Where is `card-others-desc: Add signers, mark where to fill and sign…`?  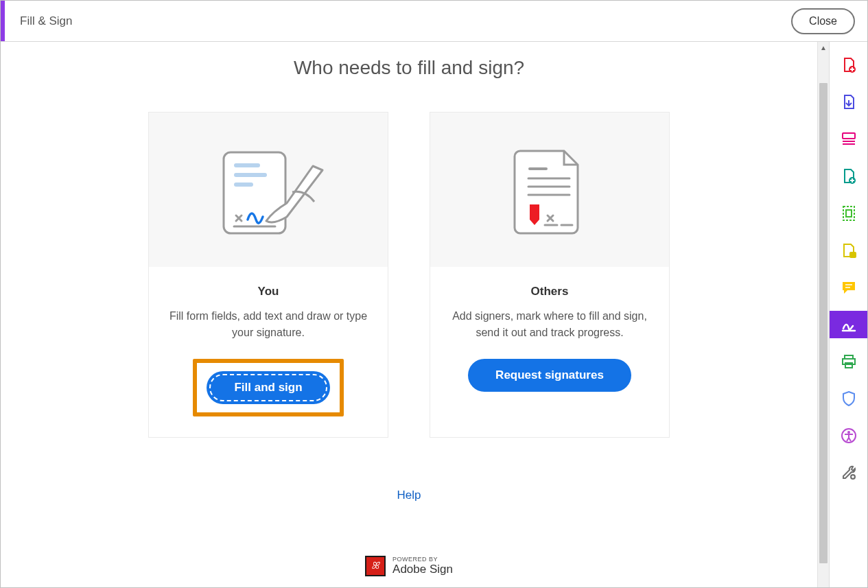 card-others-desc: Add signers, mark where to fill and sign… is located at coordinates (550, 325).